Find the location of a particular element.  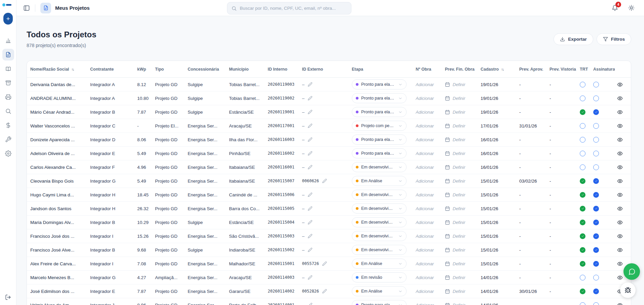

theme-toggle-button is located at coordinates (632, 8).